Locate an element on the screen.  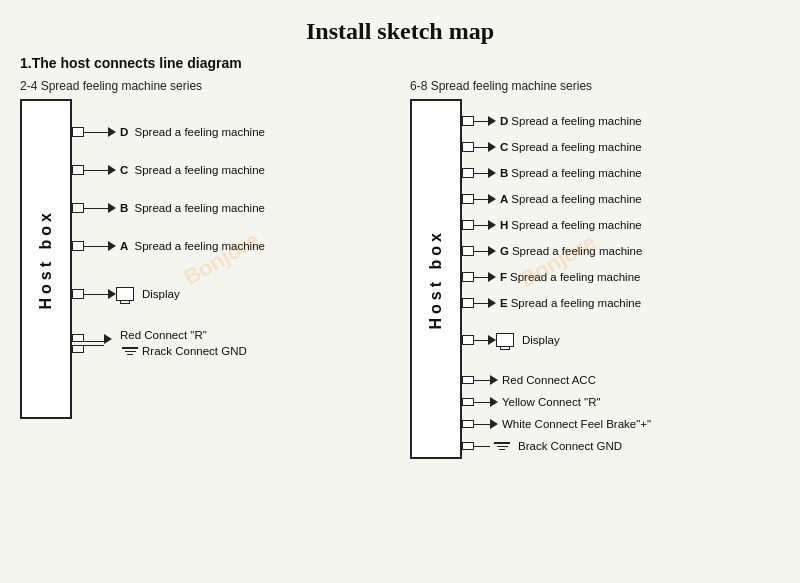
arrow-B is located at coordinates (112, 208).